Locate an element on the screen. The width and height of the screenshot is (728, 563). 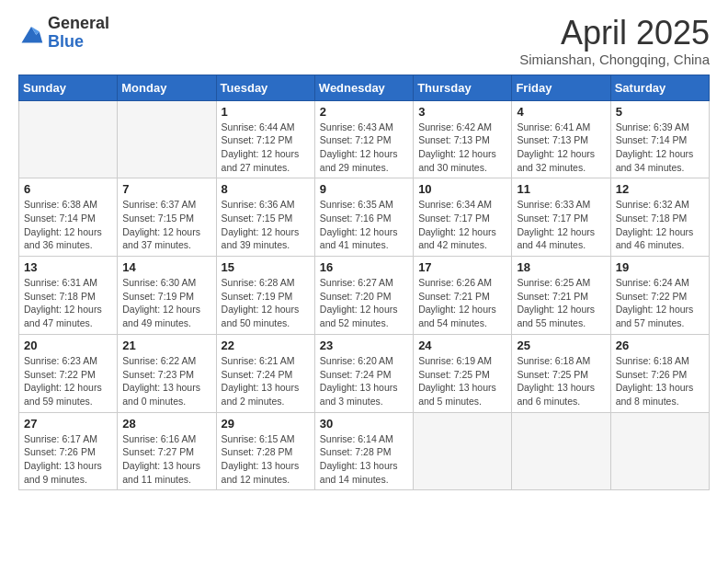
calendar-week-row: 13Sunrise: 6:31 AM Sunset: 7:18 PM Dayli… is located at coordinates (364, 296).